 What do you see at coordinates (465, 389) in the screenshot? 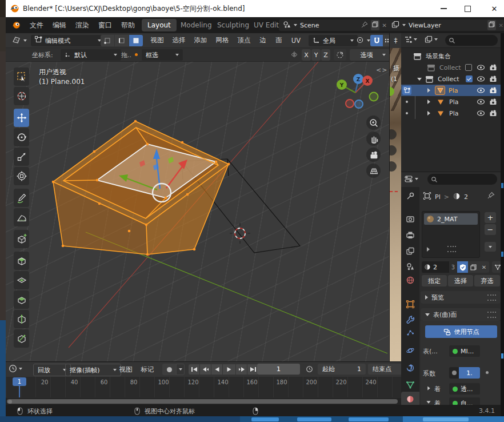
I see `shader-row1-dropdown: 透...` at bounding box center [465, 389].